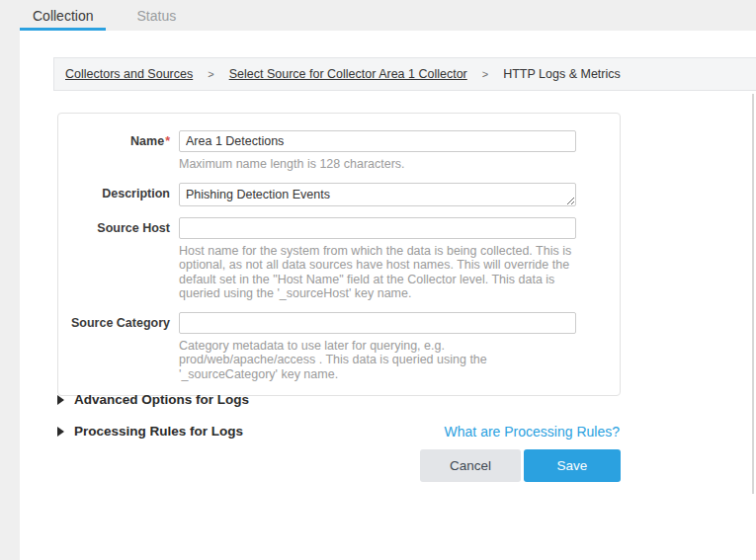 The width and height of the screenshot is (756, 560). What do you see at coordinates (339, 195) in the screenshot?
I see `description-field-row: Description Phishing Detection Events` at bounding box center [339, 195].